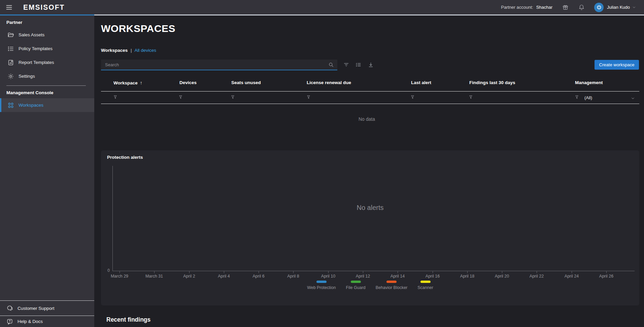 Image resolution: width=644 pixels, height=327 pixels. Describe the element at coordinates (36, 308) in the screenshot. I see `footer-item-label: Customer Support` at that location.